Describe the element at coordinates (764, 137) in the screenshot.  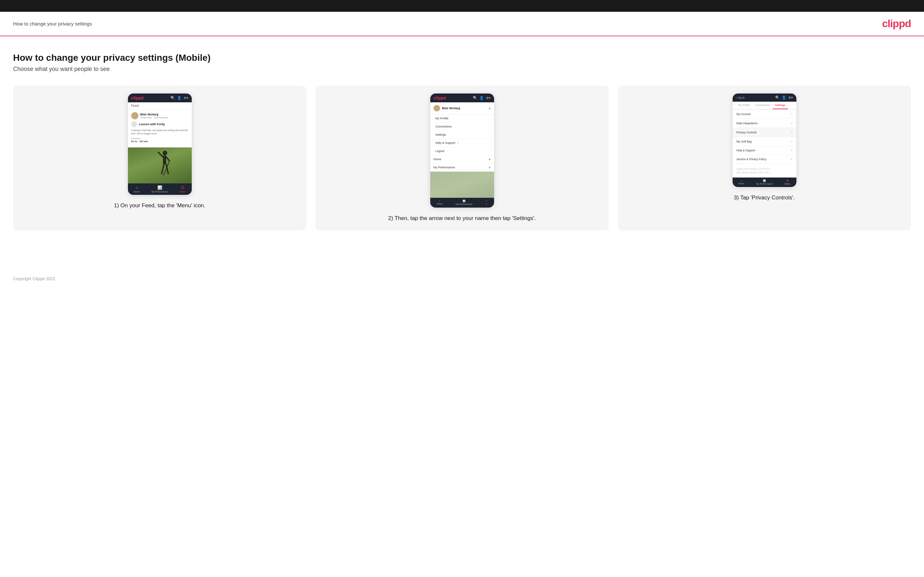
I see `settings-list: My Account › Data Integrations › Privacy…` at that location.